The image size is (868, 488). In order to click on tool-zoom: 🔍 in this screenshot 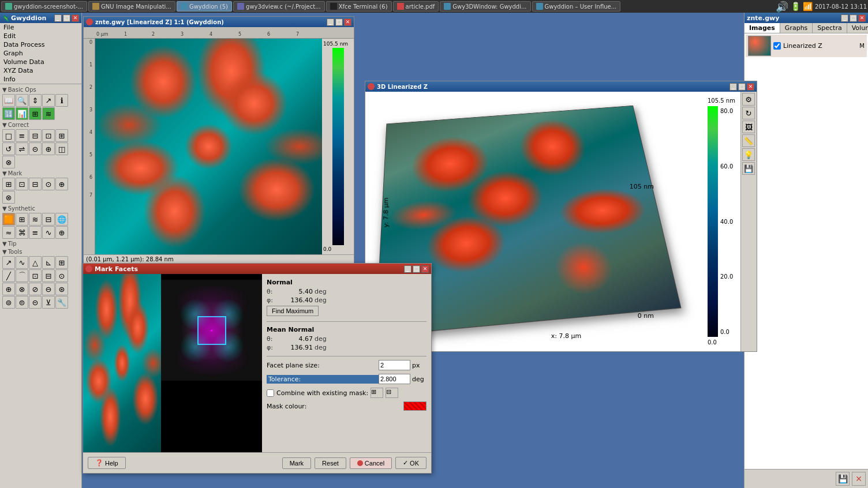, I will do `click(22, 100)`.